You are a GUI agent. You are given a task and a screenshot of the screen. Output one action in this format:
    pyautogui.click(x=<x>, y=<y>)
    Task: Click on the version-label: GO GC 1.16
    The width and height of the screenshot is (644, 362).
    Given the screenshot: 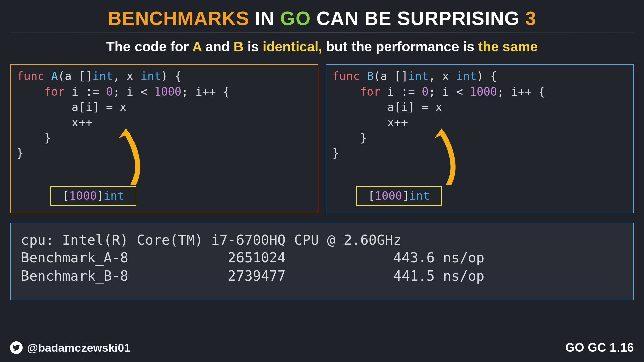 What is the action you would take?
    pyautogui.click(x=600, y=348)
    